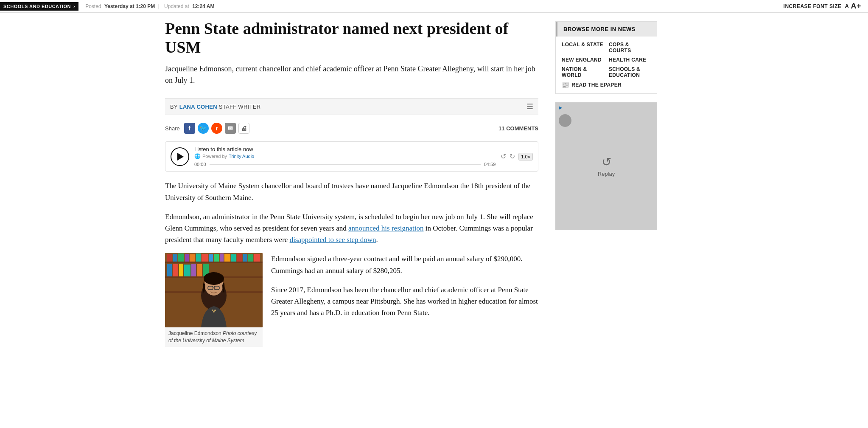 The image size is (868, 428). Describe the element at coordinates (847, 6) in the screenshot. I see `font-decrease-button: A` at that location.